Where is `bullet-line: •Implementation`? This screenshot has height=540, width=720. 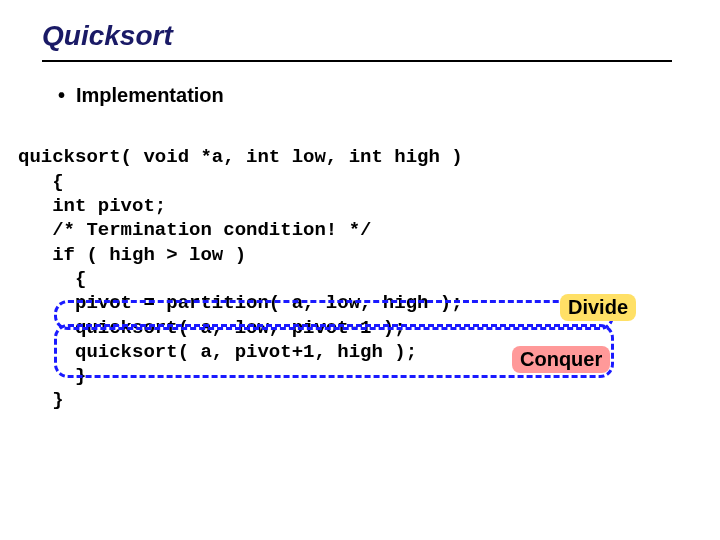
bullet-line: •Implementation is located at coordinates (389, 96).